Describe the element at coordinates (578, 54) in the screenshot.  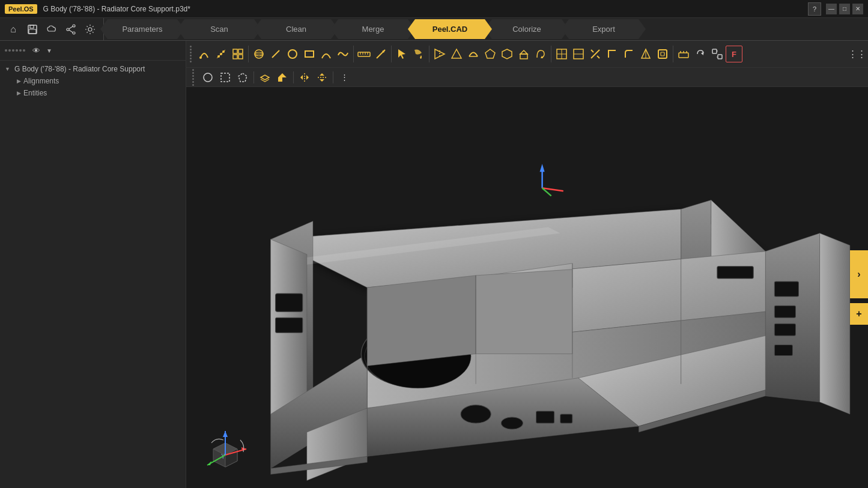
I see `tool-mesh4-button` at that location.